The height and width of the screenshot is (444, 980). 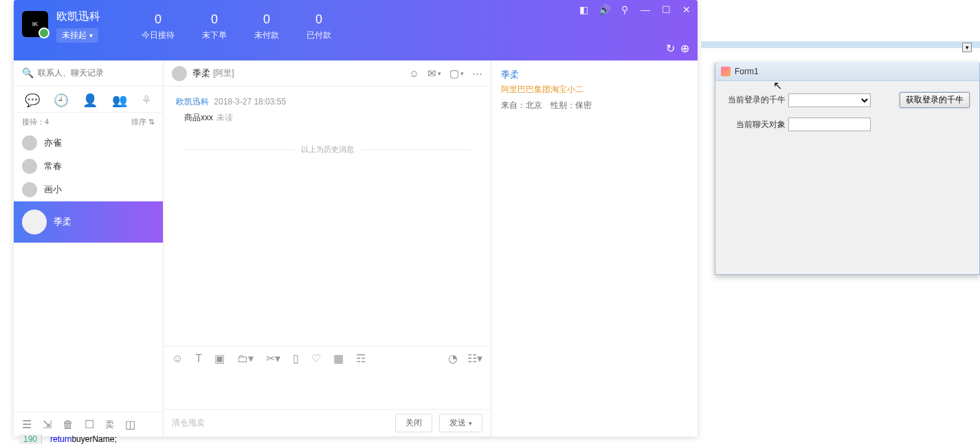 What do you see at coordinates (327, 390) in the screenshot?
I see `message-input` at bounding box center [327, 390].